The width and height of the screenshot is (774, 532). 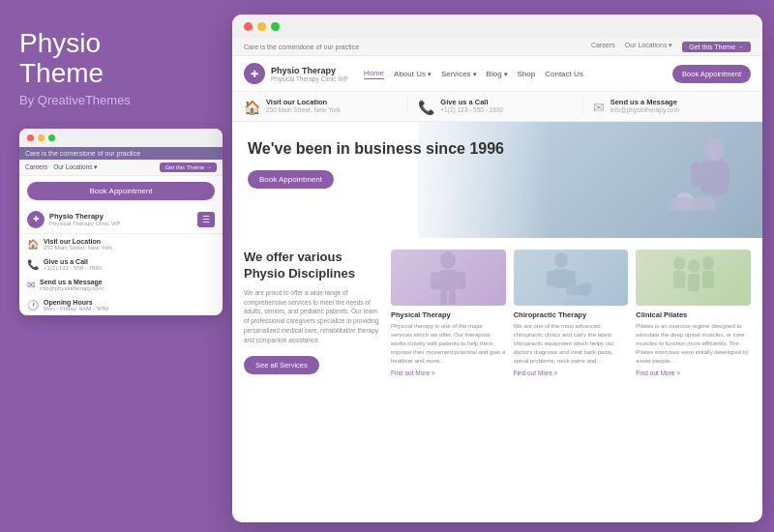 What do you see at coordinates (693, 278) in the screenshot?
I see `service-card-img-cp` at bounding box center [693, 278].